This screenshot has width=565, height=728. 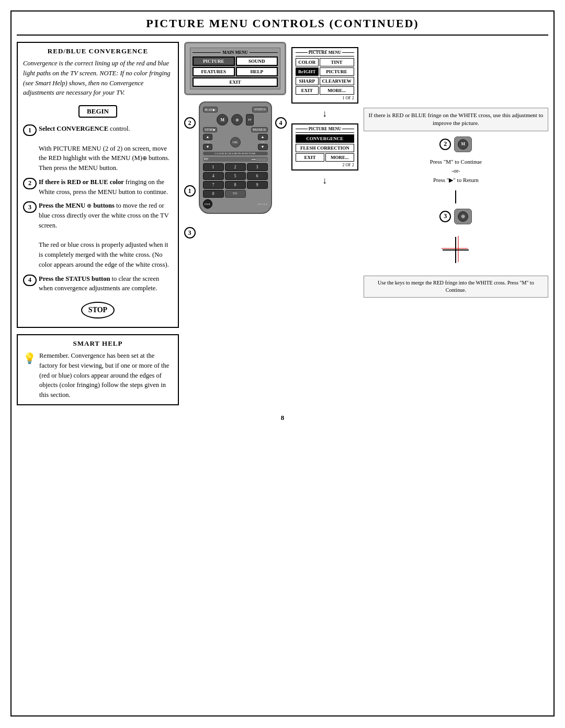 I want to click on cross-diagram-area, so click(x=456, y=251).